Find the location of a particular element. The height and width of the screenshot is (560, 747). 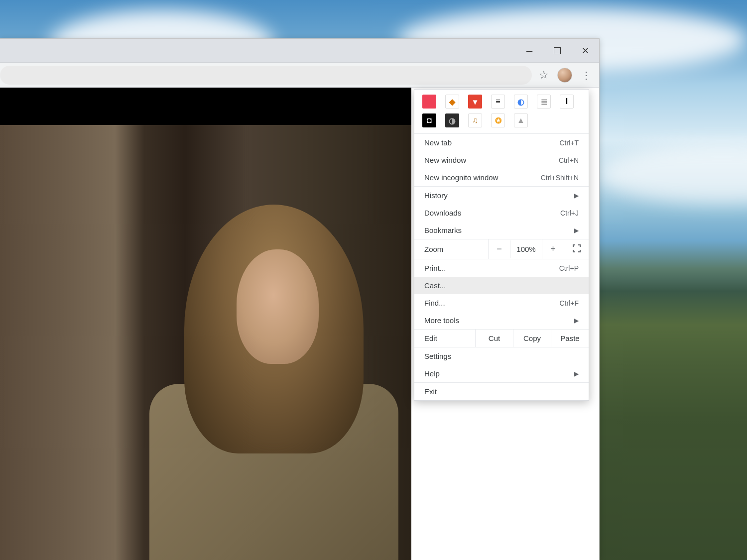

ext-pocket is located at coordinates (429, 102).